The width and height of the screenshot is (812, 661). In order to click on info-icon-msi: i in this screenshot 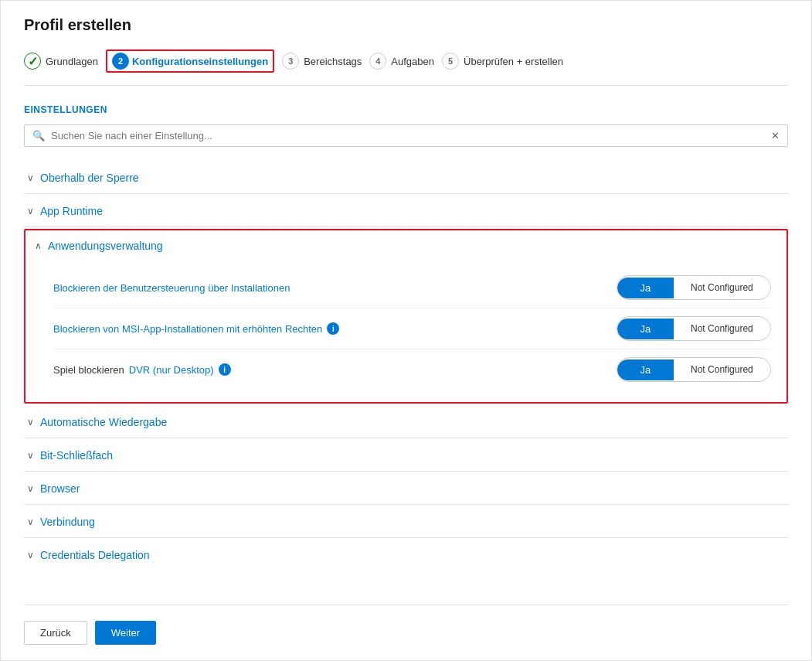, I will do `click(333, 329)`.